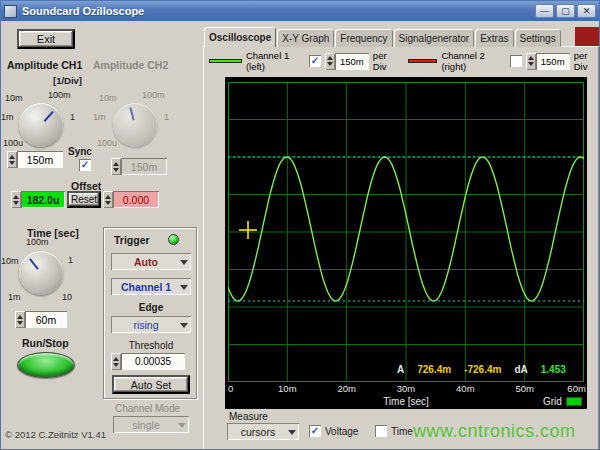  Describe the element at coordinates (248, 416) in the screenshot. I see `measure-title: Measure` at that location.